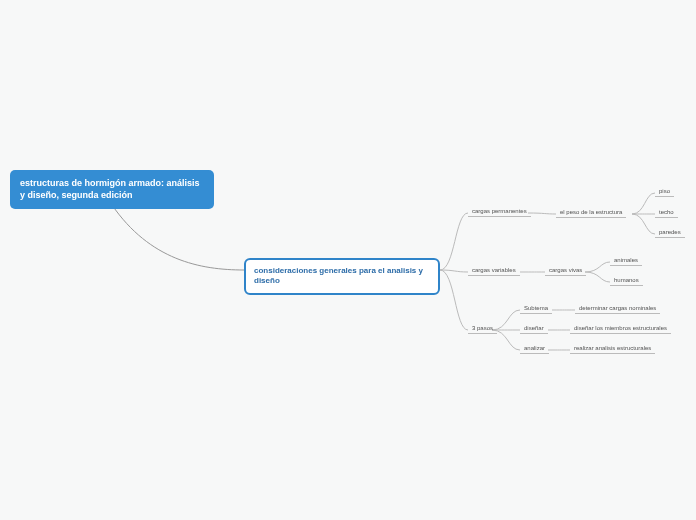 The height and width of the screenshot is (520, 696). Describe the element at coordinates (626, 261) in the screenshot. I see `node-animales: animales` at that location.